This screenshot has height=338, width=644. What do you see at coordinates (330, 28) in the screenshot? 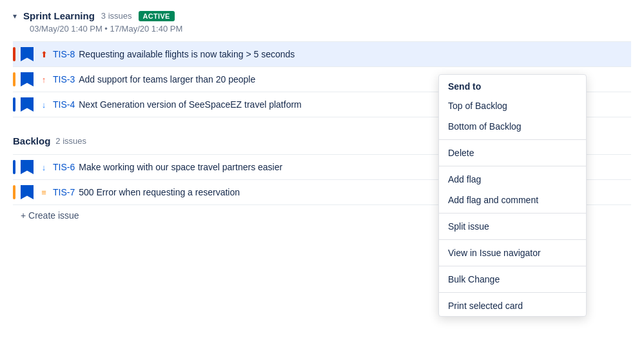
I see `sprint-dates: 03/May/20 1:40 PM • 17/May/20 1:40 PM` at bounding box center [330, 28].